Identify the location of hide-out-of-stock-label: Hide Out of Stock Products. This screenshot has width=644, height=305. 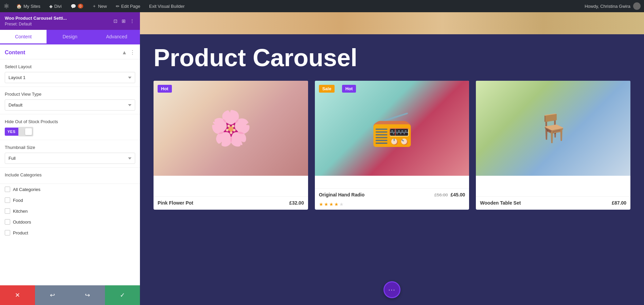
(70, 121).